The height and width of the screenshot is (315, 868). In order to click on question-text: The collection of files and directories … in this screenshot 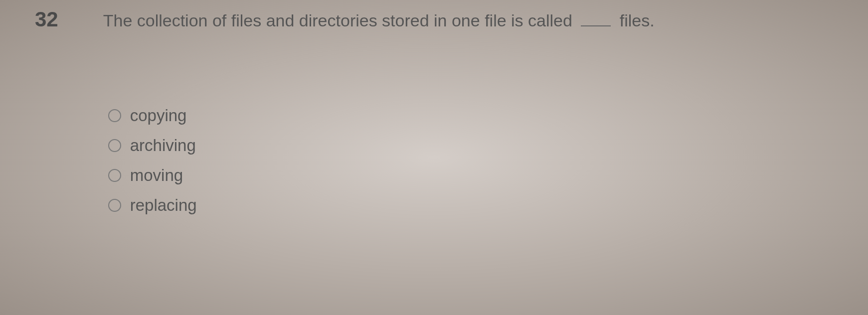, I will do `click(468, 20)`.